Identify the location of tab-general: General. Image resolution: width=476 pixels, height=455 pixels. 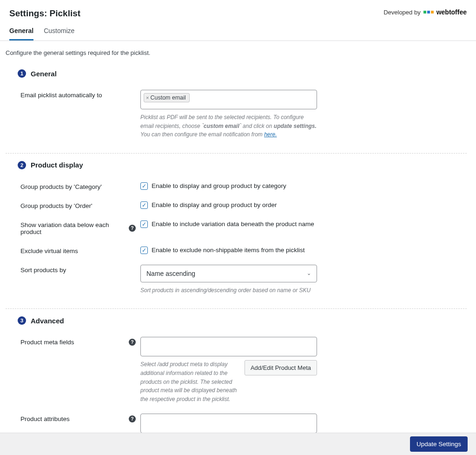
(21, 33).